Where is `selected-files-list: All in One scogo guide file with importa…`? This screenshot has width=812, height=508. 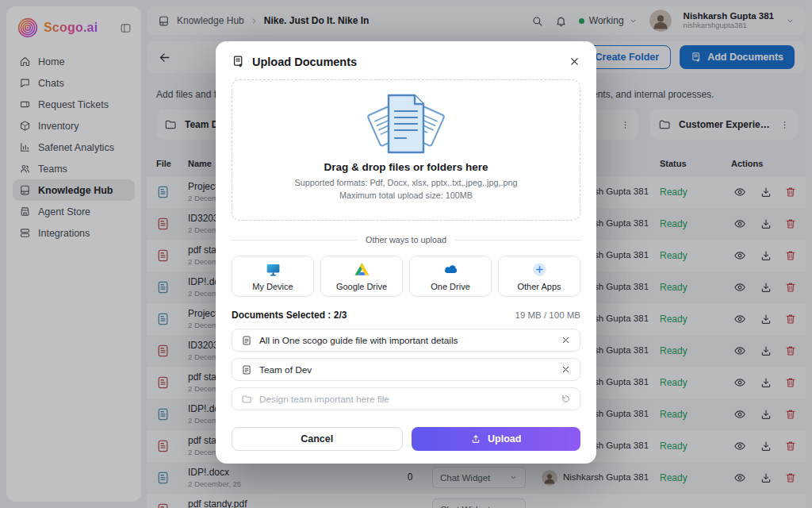
selected-files-list: All in One scogo guide file with importa… is located at coordinates (406, 370).